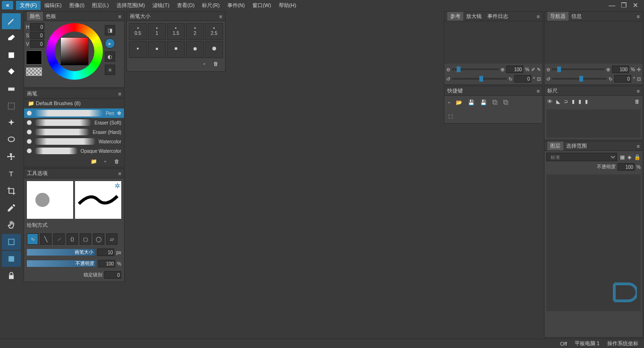 The width and height of the screenshot is (644, 348). What do you see at coordinates (113, 275) in the screenshot?
I see `stability-input` at bounding box center [113, 275].